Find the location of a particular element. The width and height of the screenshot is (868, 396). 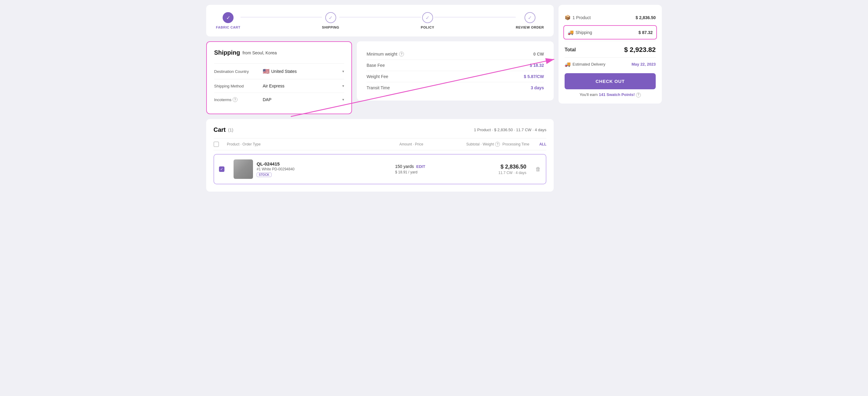

product-price: $ 2,836.50 is located at coordinates (646, 18).